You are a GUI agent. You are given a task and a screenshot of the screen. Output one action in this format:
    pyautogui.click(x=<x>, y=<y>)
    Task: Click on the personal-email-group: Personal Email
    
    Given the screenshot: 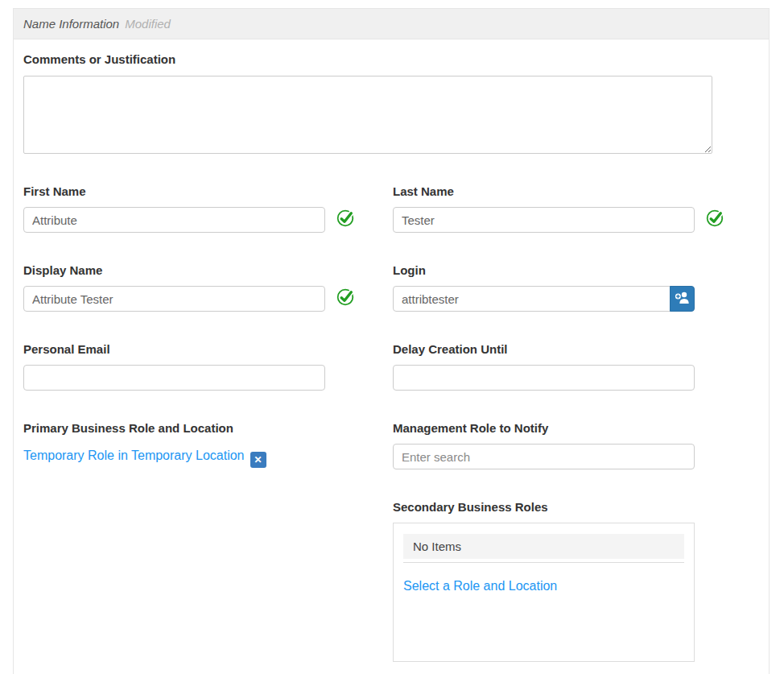 What is the action you would take?
    pyautogui.click(x=174, y=366)
    